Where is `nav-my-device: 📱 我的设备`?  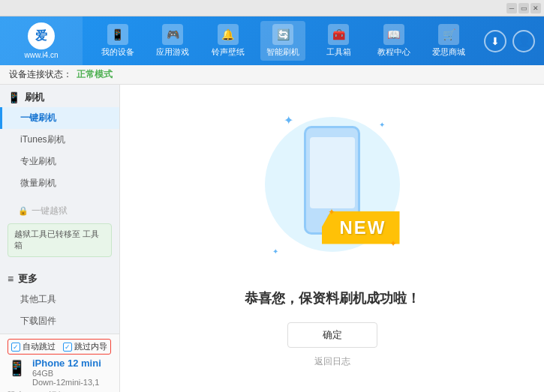 nav-my-device: 📱 我的设备 is located at coordinates (118, 40).